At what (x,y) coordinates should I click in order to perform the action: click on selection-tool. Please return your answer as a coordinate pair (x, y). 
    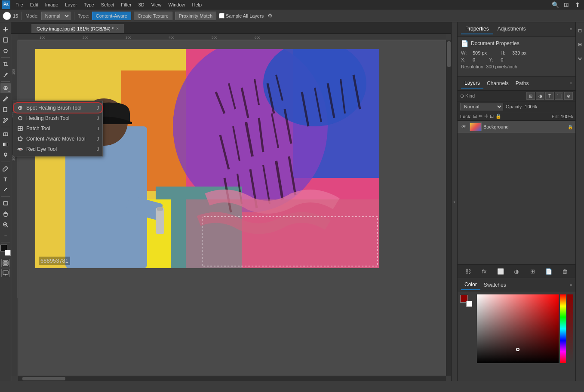
    Looking at the image, I should click on (6, 40).